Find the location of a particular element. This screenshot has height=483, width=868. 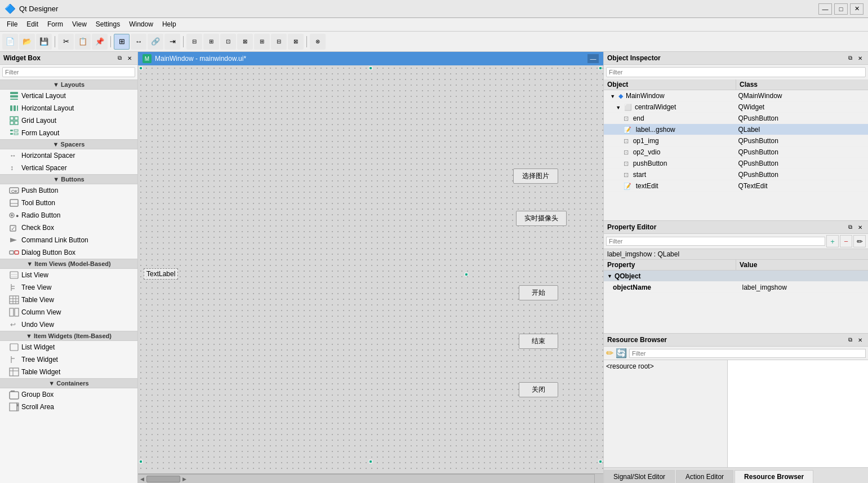

object-inspector-close-button: ✕ is located at coordinates (860, 58).